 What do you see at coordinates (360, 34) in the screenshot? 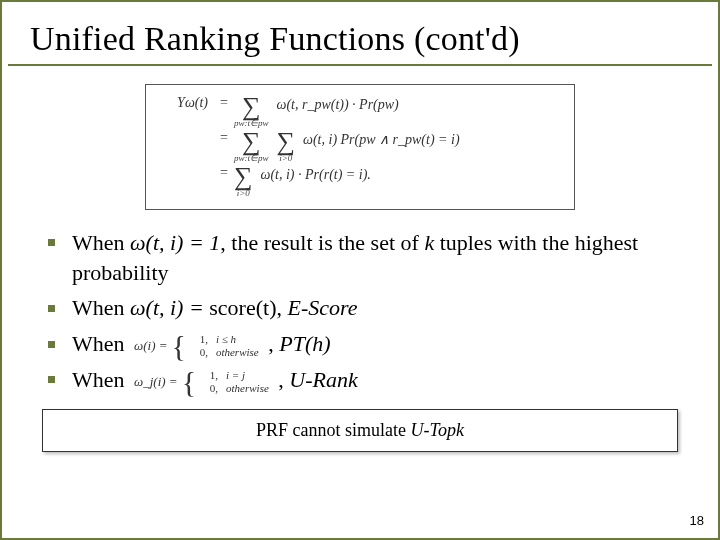
I see `title-bar: Unified Ranking Functions (cont'd)` at bounding box center [360, 34].